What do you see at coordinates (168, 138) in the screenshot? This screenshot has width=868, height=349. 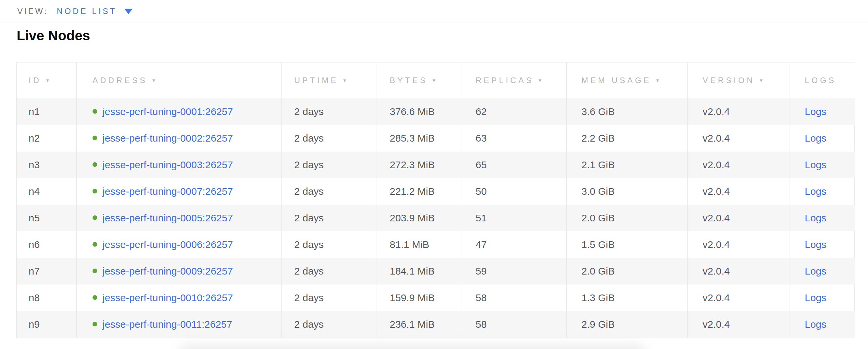 I see `node-address-link: jesse-perf-tuning-0002:26257` at bounding box center [168, 138].